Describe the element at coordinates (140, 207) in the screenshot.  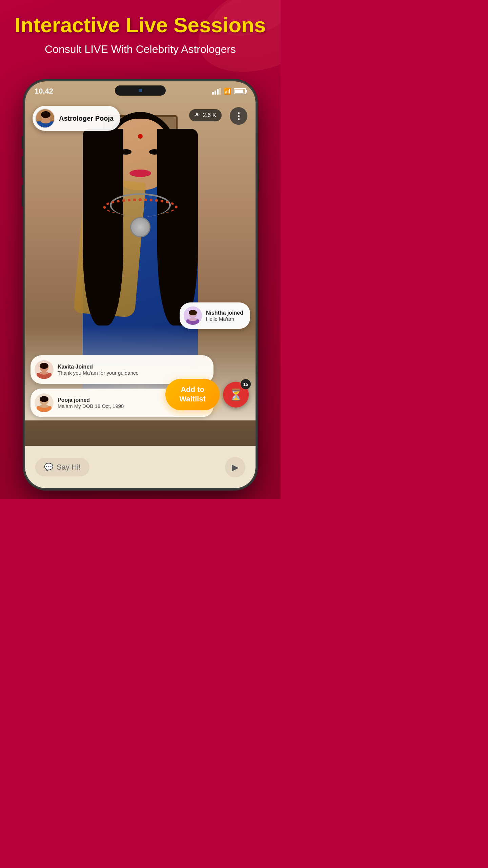
I see `necklace-beads` at that location.